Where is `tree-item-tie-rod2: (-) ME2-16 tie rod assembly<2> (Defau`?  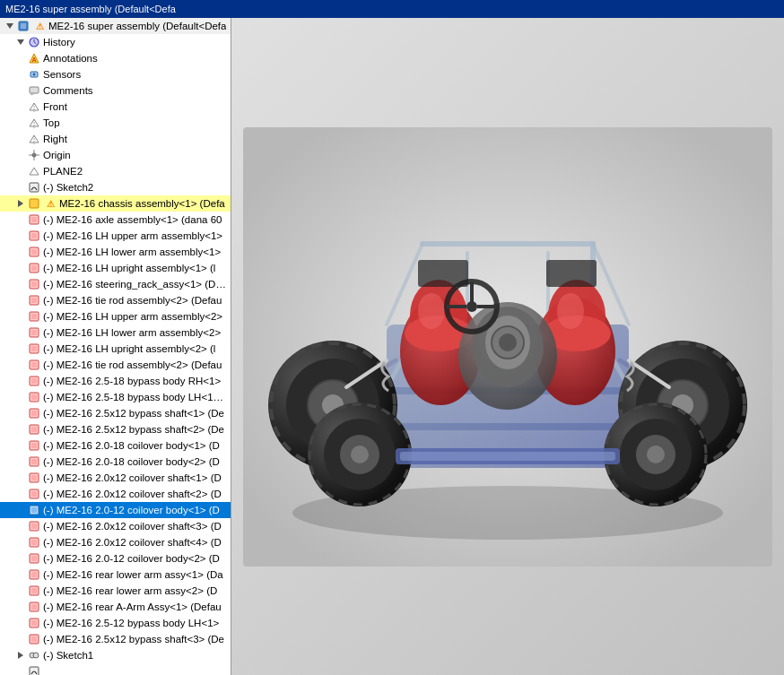
tree-item-tie-rod2: (-) ME2-16 tie rod assembly<2> (Defau is located at coordinates (115, 365).